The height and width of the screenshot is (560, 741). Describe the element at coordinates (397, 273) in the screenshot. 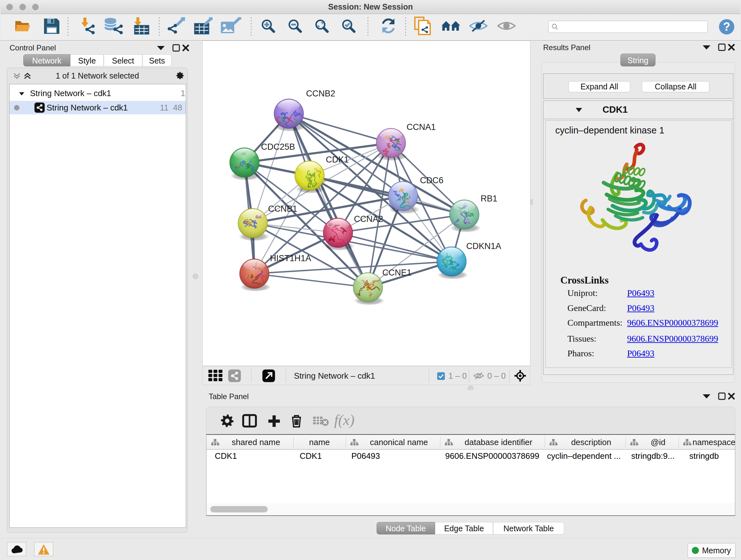

I see `svg-text: CCNE1` at that location.